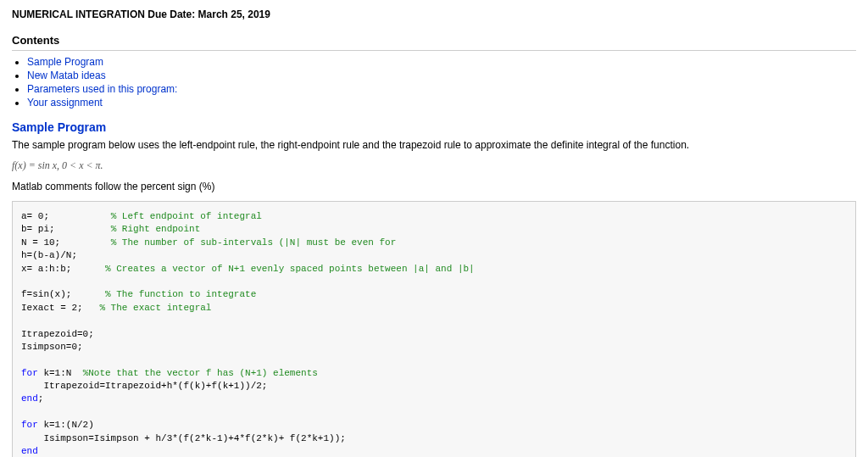 This screenshot has width=868, height=457. I want to click on divider, so click(434, 51).